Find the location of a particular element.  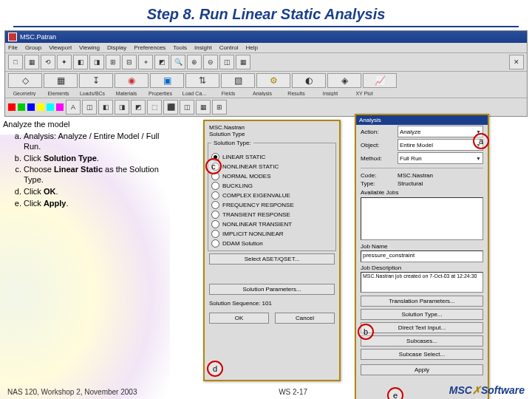

tab-fields: ▧ is located at coordinates (238, 81).